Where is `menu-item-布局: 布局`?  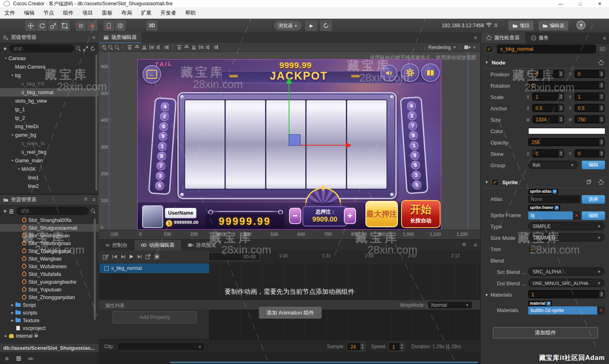
menu-item-布局: 布局 is located at coordinates (127, 13).